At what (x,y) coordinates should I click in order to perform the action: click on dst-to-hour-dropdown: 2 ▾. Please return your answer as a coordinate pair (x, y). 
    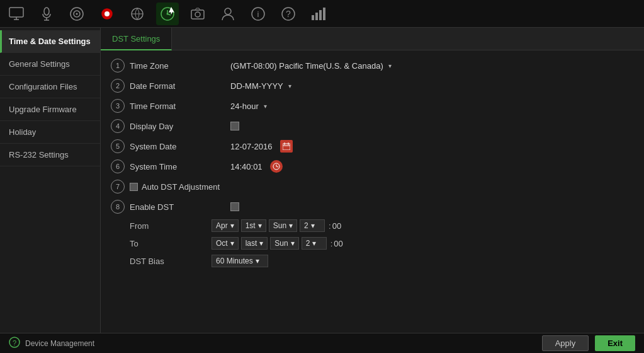
    Looking at the image, I should click on (314, 243).